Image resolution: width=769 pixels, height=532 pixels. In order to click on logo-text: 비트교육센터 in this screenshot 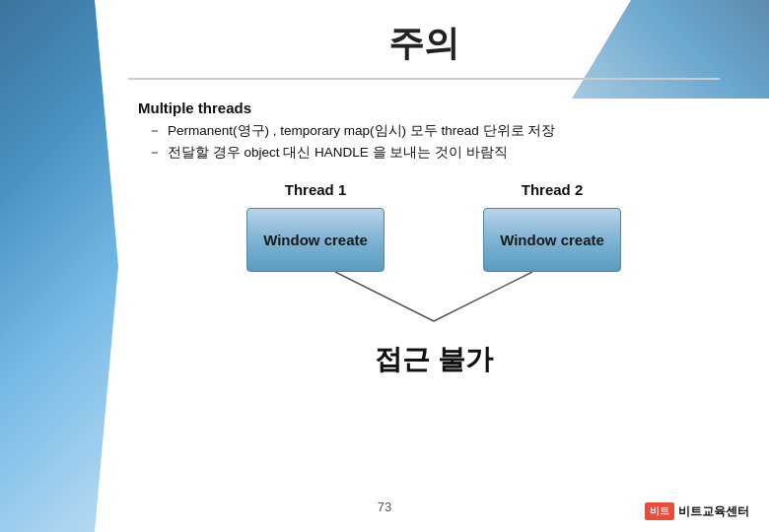, I will do `click(714, 512)`.